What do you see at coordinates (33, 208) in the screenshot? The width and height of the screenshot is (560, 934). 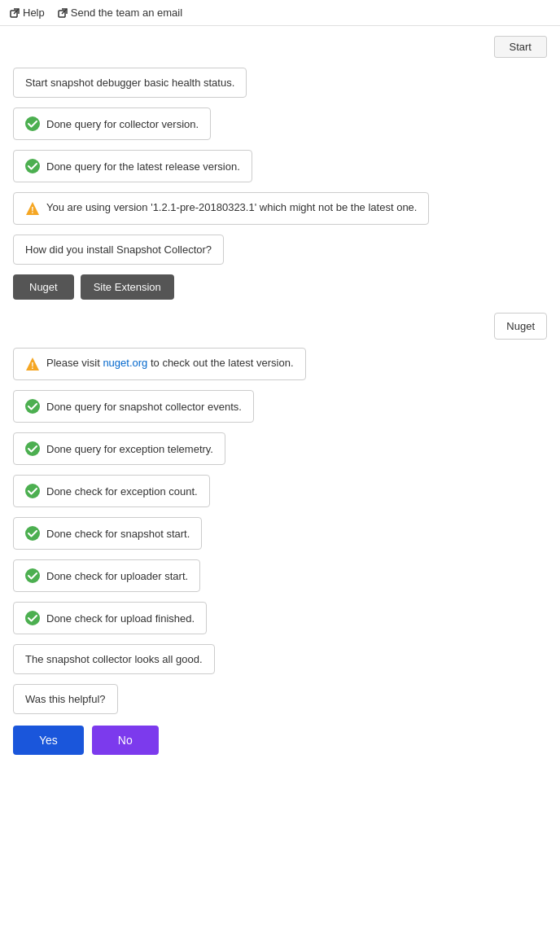 I see `warn-icon-version: !` at bounding box center [33, 208].